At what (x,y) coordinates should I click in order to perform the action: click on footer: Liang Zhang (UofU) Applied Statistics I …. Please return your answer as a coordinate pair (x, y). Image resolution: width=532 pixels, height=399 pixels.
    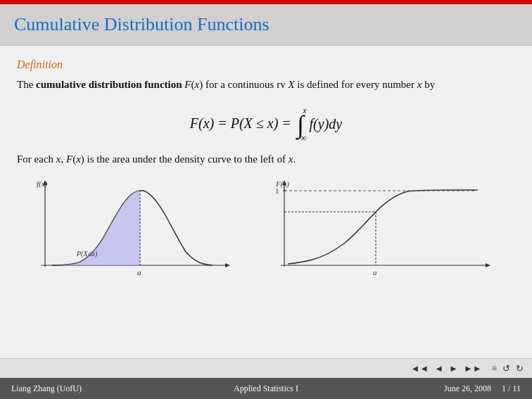
    Looking at the image, I should click on (266, 388).